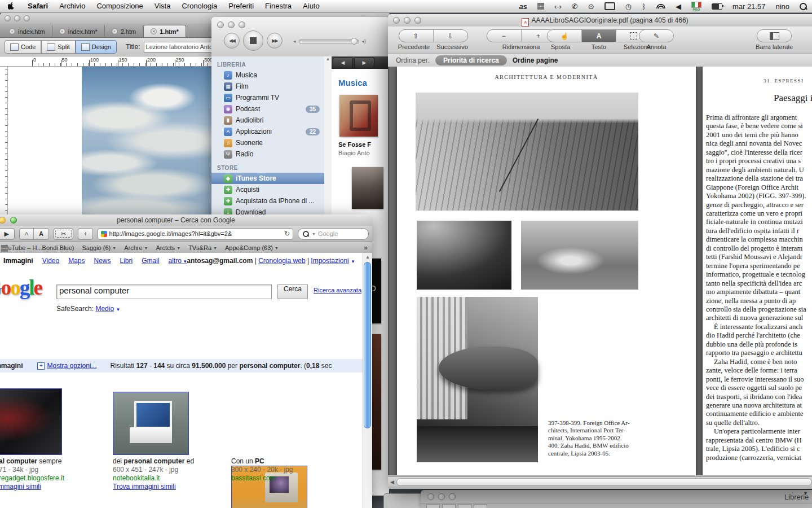 Image resolution: width=812 pixels, height=508 pixels. What do you see at coordinates (220, 261) in the screenshot?
I see `account-email: antosag@gmail.com` at bounding box center [220, 261].